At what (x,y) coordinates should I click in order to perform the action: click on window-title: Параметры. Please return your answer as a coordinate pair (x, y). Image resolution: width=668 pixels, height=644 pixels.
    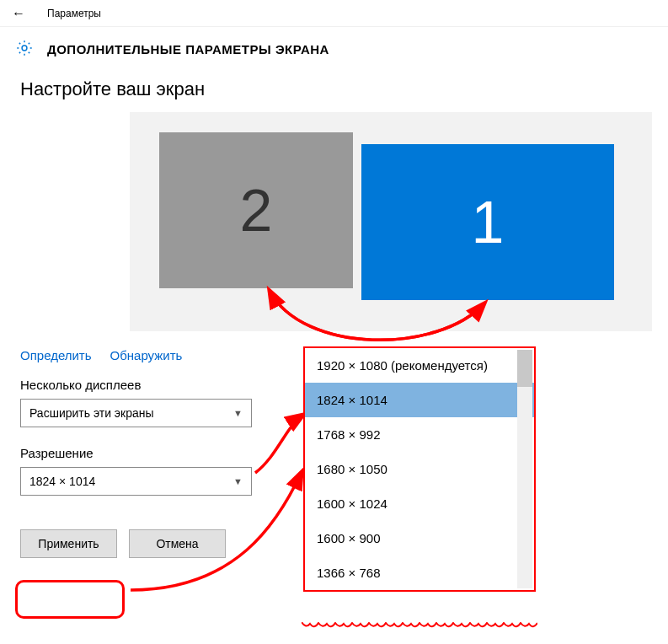
    Looking at the image, I should click on (74, 13).